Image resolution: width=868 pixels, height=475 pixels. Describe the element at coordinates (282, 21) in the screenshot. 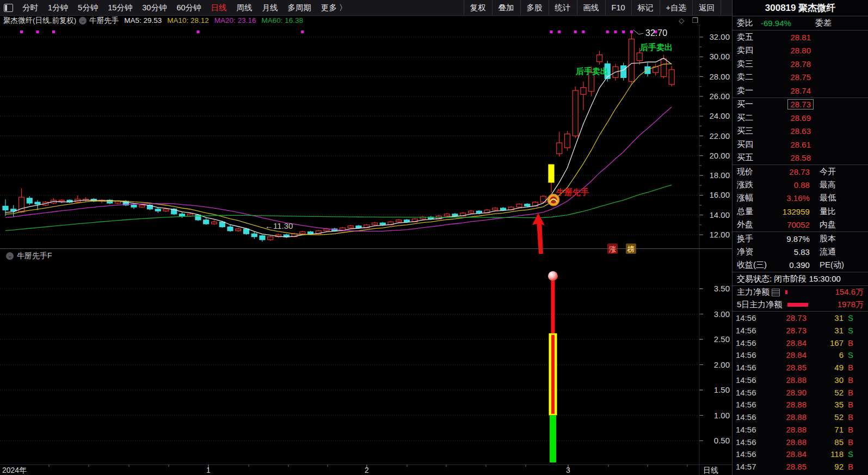

I see `ma-label: MA60: 16.38` at that location.